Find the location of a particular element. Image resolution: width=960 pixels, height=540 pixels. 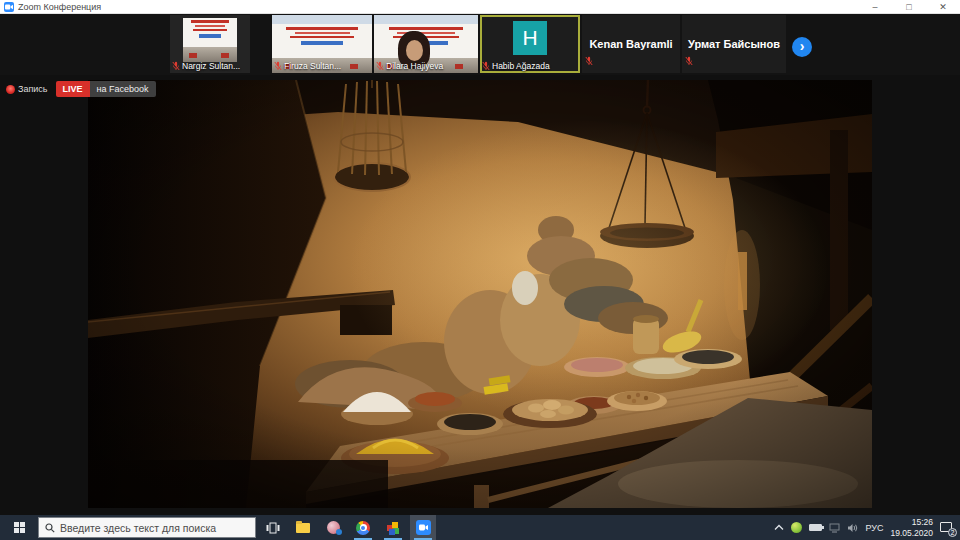

maximize-button: □ is located at coordinates (909, 7).